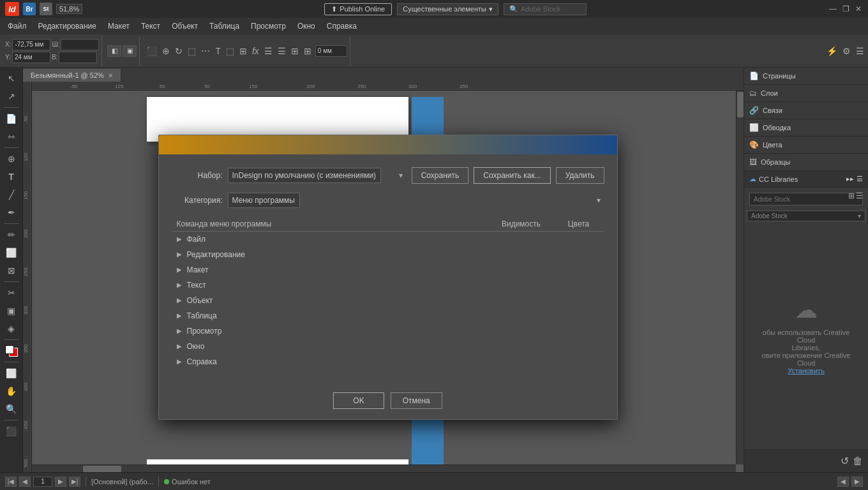  Describe the element at coordinates (268, 26) in the screenshot. I see `menu-view: Просмотр` at that location.